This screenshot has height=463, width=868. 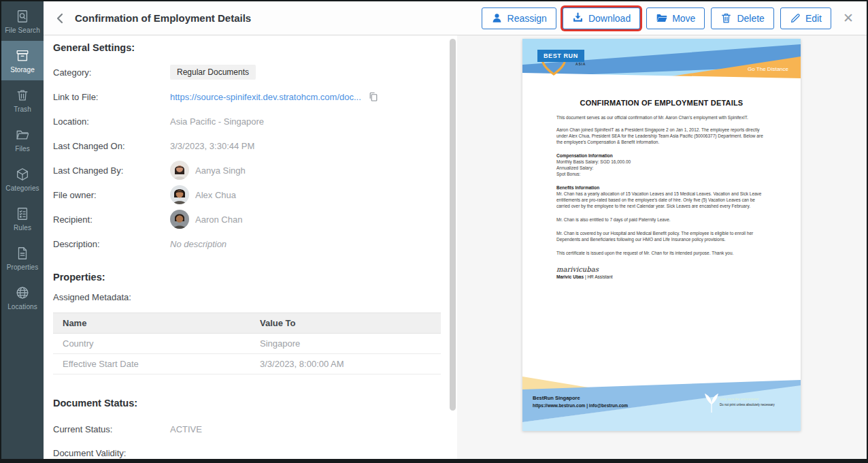 I want to click on person-icon, so click(x=497, y=18).